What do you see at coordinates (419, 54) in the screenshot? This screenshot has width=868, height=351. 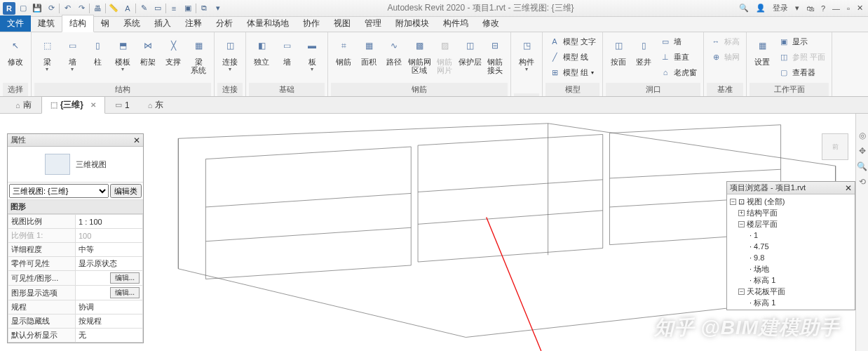 I see `region-button: ▩钢筋网 区域` at bounding box center [419, 54].